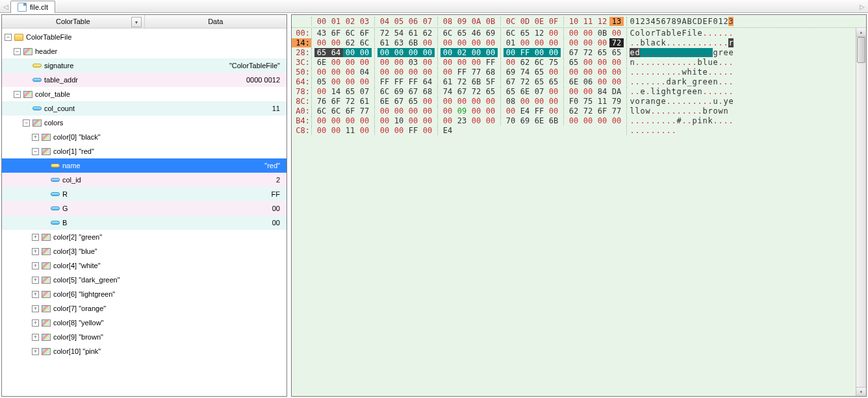  Describe the element at coordinates (144, 194) in the screenshot. I see `tree-row: RFF` at that location.